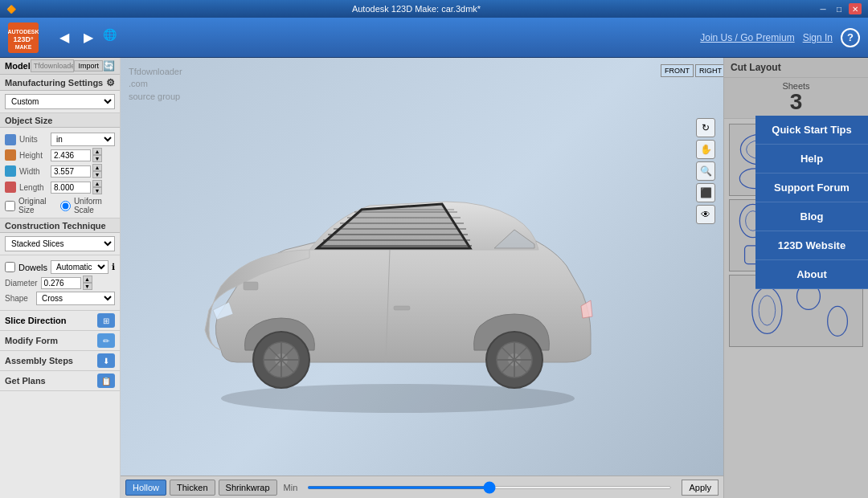 This screenshot has width=868, height=498. I want to click on height-input, so click(71, 156).